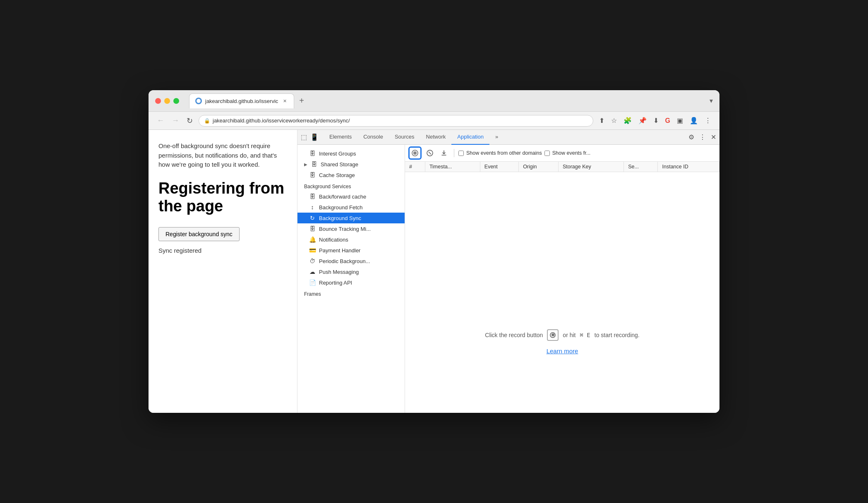 Image resolution: width=868 pixels, height=503 pixels. I want to click on tab-console: Console, so click(373, 137).